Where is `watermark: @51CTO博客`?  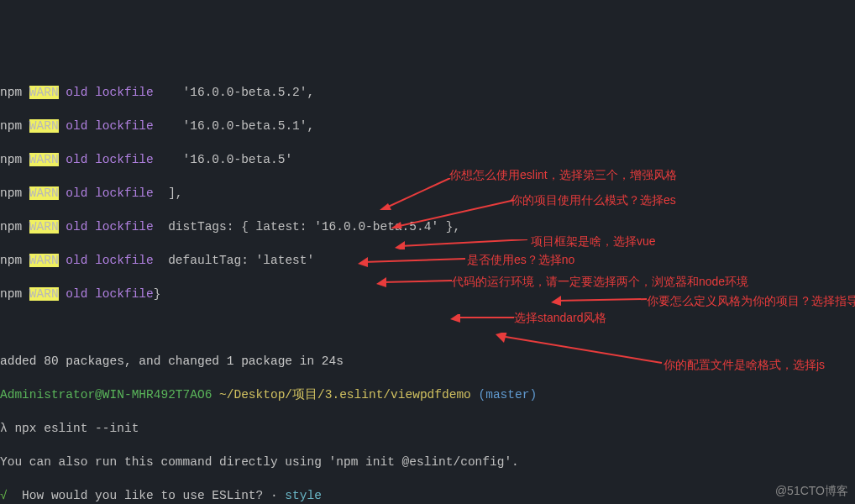
watermark: @51CTO博客 is located at coordinates (811, 491).